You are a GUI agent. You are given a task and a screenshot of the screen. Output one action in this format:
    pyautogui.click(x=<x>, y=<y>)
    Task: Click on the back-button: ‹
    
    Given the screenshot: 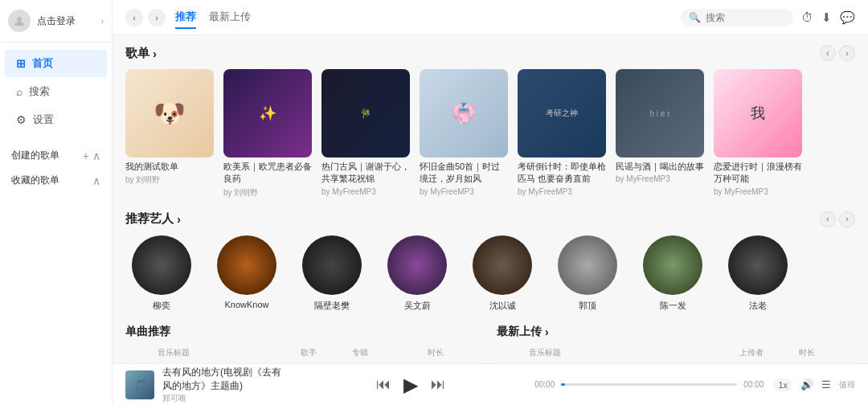 What is the action you would take?
    pyautogui.click(x=134, y=18)
    